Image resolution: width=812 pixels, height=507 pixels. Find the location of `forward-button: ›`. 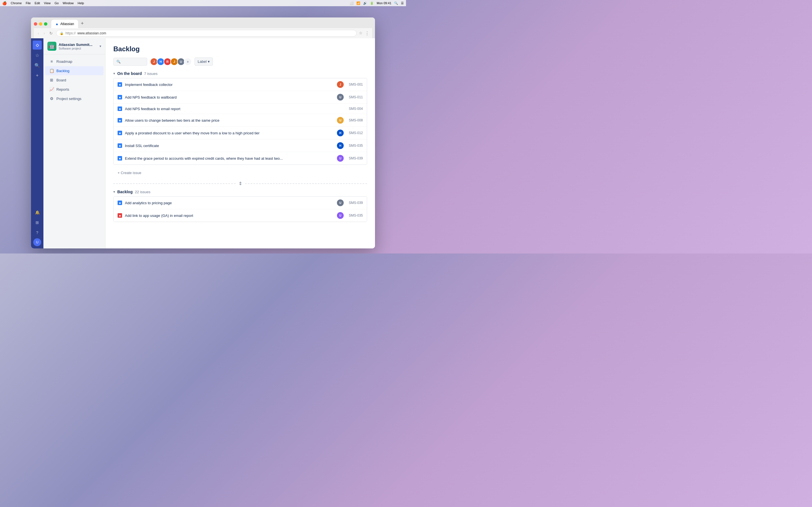

forward-button: › is located at coordinates (44, 34).